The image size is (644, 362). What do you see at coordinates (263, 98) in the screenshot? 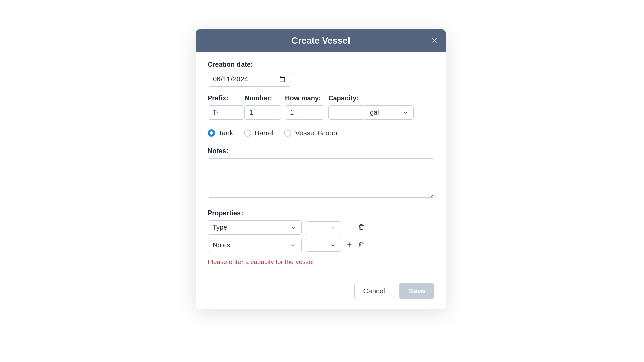
I see `number-label: Number:` at bounding box center [263, 98].